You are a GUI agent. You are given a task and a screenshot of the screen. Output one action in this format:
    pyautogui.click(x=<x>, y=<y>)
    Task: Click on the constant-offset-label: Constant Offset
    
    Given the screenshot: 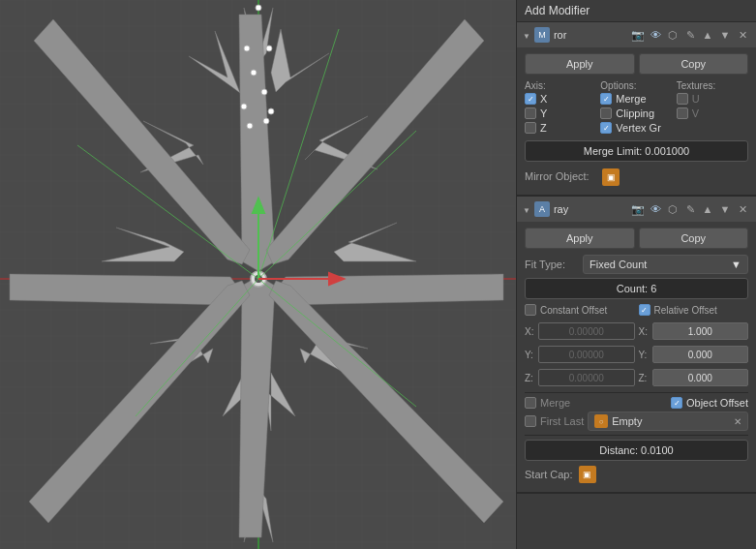 What is the action you would take?
    pyautogui.click(x=573, y=310)
    